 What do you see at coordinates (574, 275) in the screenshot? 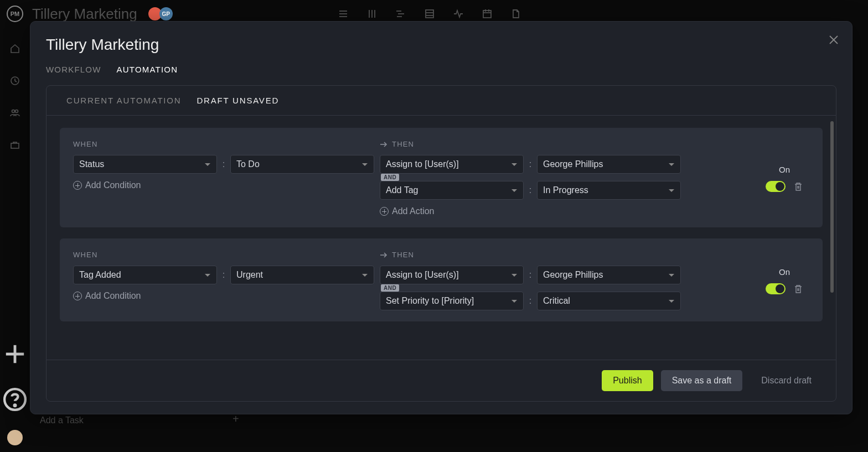
I see `select-value: George Phillips` at bounding box center [574, 275].